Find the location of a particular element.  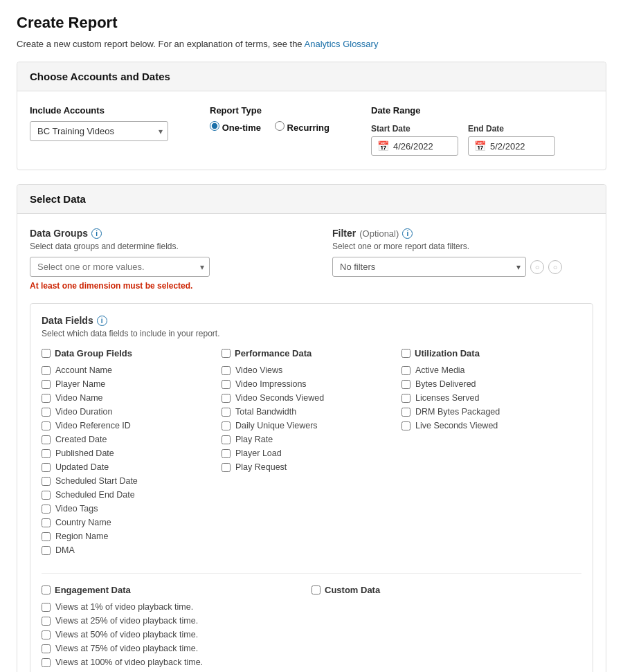

scheduled-start-date-checkbox is located at coordinates (46, 482).